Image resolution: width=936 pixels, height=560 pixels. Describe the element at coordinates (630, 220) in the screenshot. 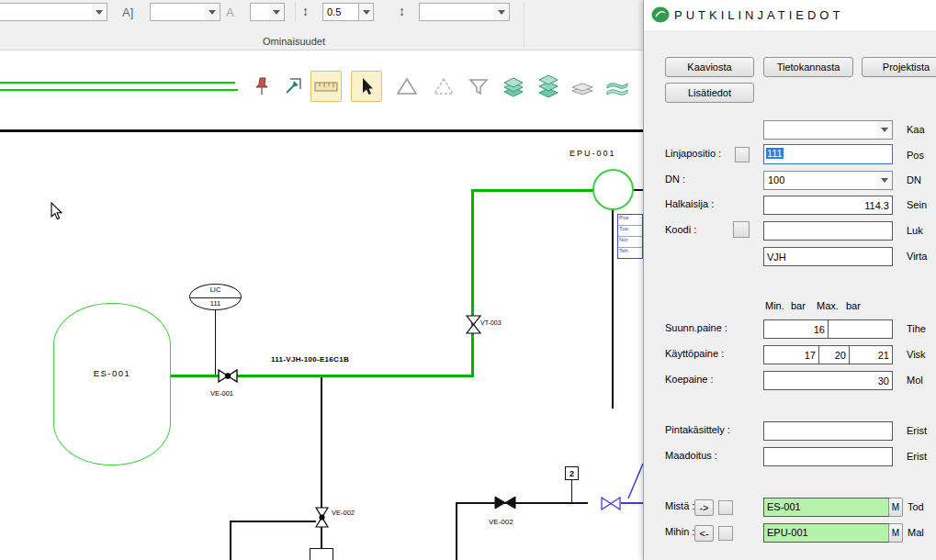

I see `info-row: Pos` at that location.